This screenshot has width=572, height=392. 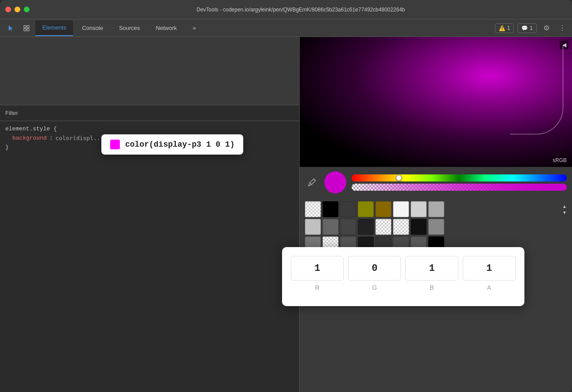 What do you see at coordinates (335, 182) in the screenshot?
I see `color-preview-circle` at bounding box center [335, 182].